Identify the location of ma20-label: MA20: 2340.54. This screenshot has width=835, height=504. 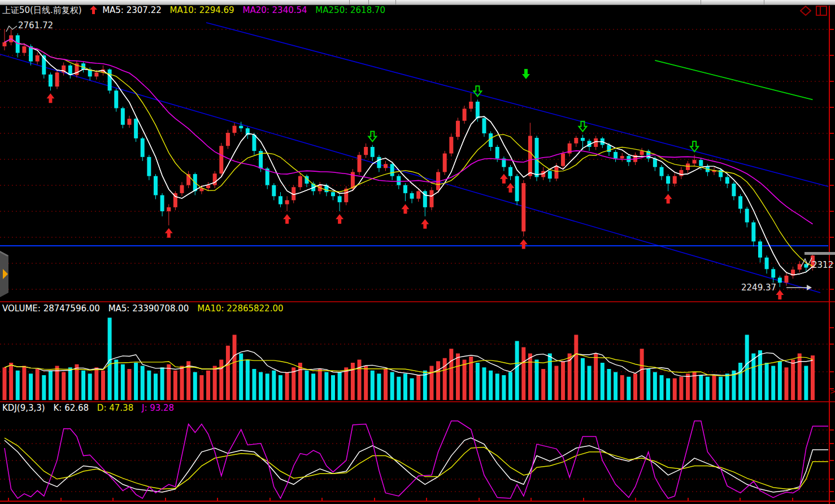
(275, 10).